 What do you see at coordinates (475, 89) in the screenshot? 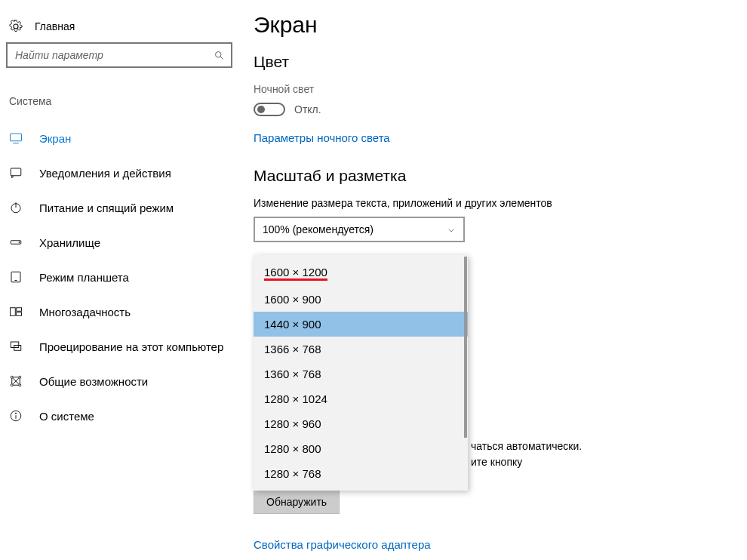
I see `night-light-label: Ночной свет` at bounding box center [475, 89].